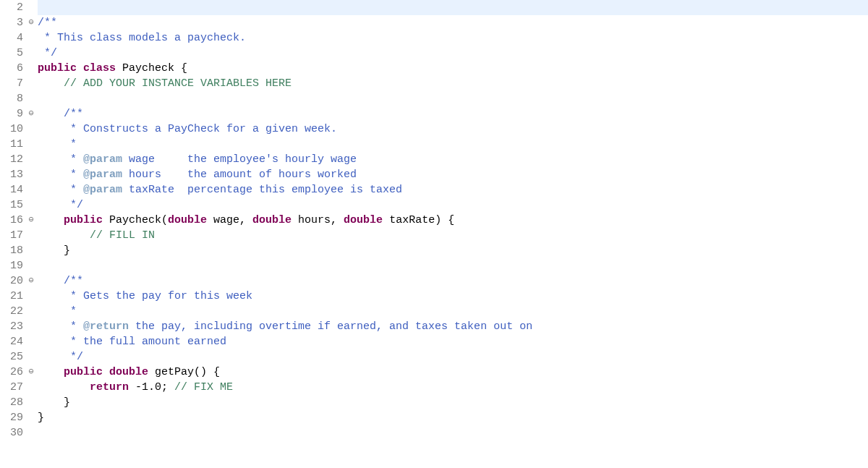  What do you see at coordinates (14, 297) in the screenshot?
I see `line-number: 21` at bounding box center [14, 297].